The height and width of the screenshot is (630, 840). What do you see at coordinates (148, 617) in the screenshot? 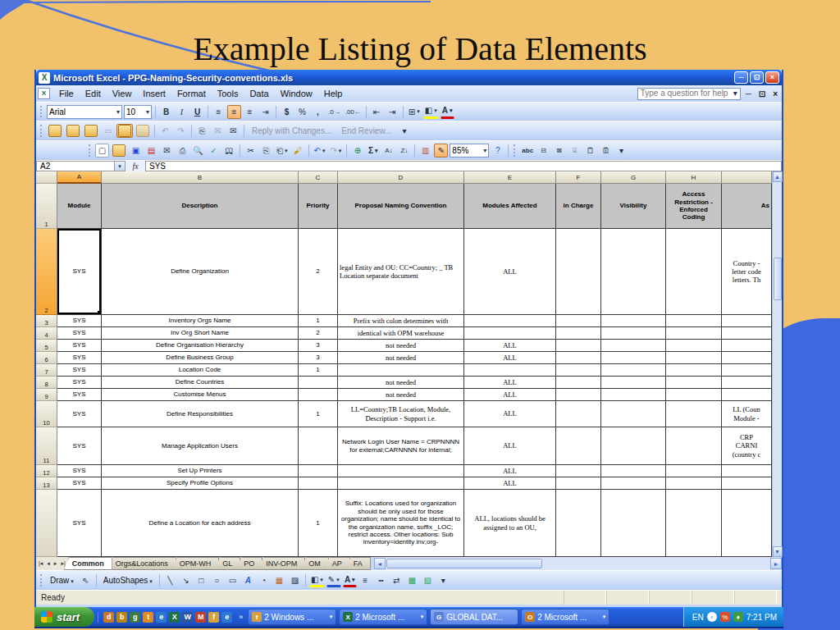
I see `clock-icon: t` at bounding box center [148, 617].